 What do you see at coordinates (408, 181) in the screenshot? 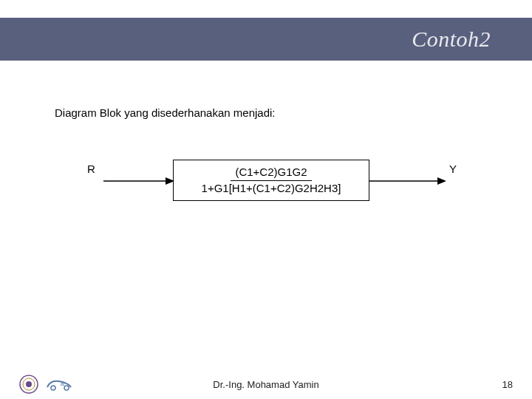
I see `arrow-output-icon` at bounding box center [408, 181].